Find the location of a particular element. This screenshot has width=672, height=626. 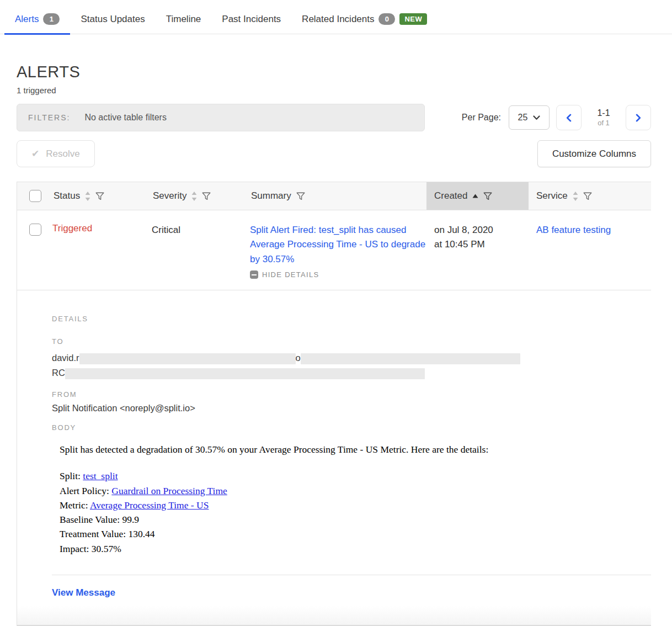

to-recipient-text: david.r is located at coordinates (66, 358).